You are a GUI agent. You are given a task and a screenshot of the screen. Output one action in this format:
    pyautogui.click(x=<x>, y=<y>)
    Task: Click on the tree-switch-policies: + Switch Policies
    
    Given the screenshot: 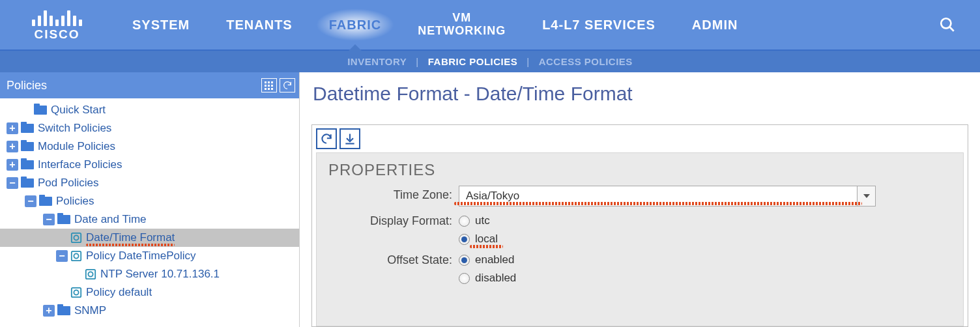 What is the action you would take?
    pyautogui.click(x=150, y=128)
    